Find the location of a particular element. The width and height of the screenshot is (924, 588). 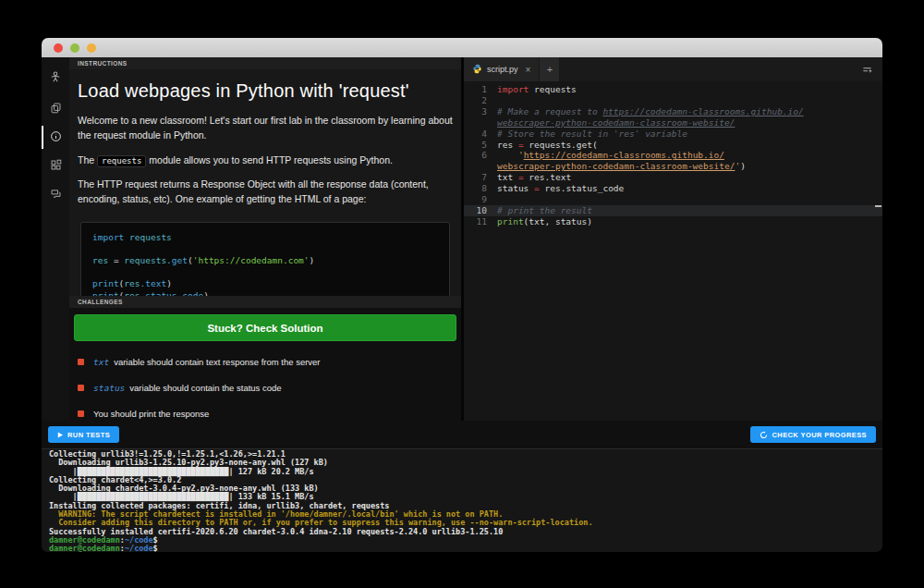

code-line: print(res.text) is located at coordinates (265, 285).